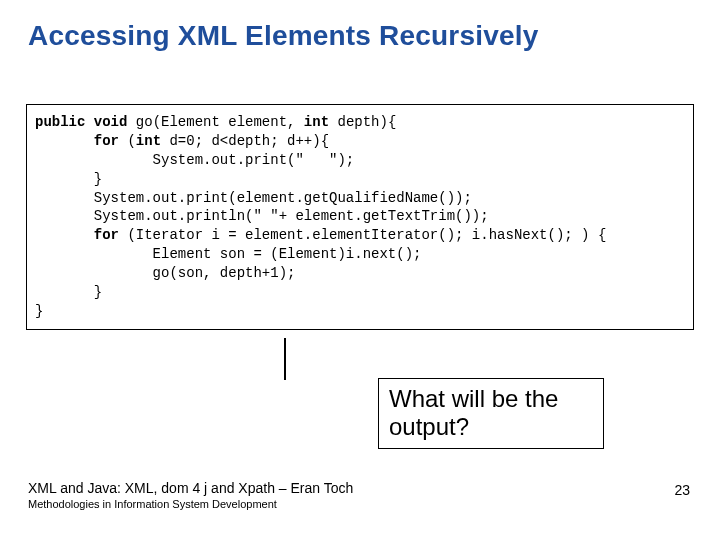 This screenshot has height=540, width=720. I want to click on code-text: depth){, so click(362, 122).